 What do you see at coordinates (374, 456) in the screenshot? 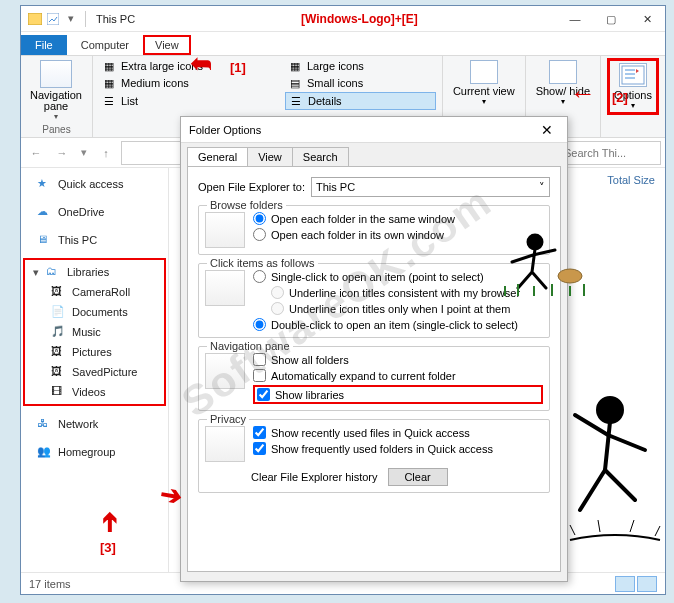
I see `privacy-group: Privacy Show recently used files in Quic…` at bounding box center [374, 456].